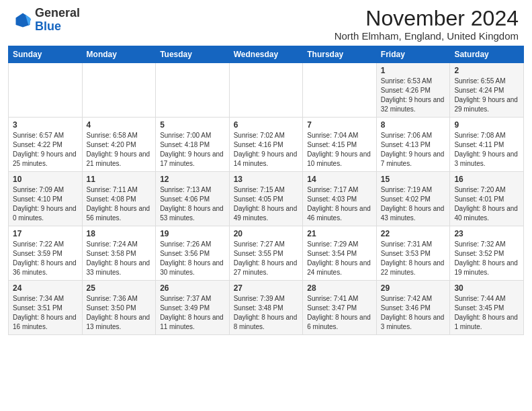 This screenshot has height=411, width=532. Describe the element at coordinates (340, 199) in the screenshot. I see `calendar-cell: 14Sunrise: 7:17 AM Sunset: 4:03 PM Dayli…` at that location.